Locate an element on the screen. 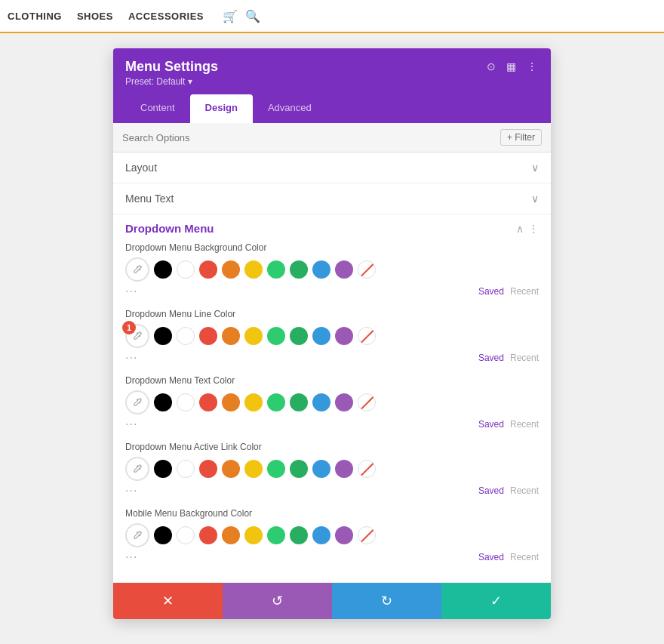  color-blue-text is located at coordinates (321, 402).